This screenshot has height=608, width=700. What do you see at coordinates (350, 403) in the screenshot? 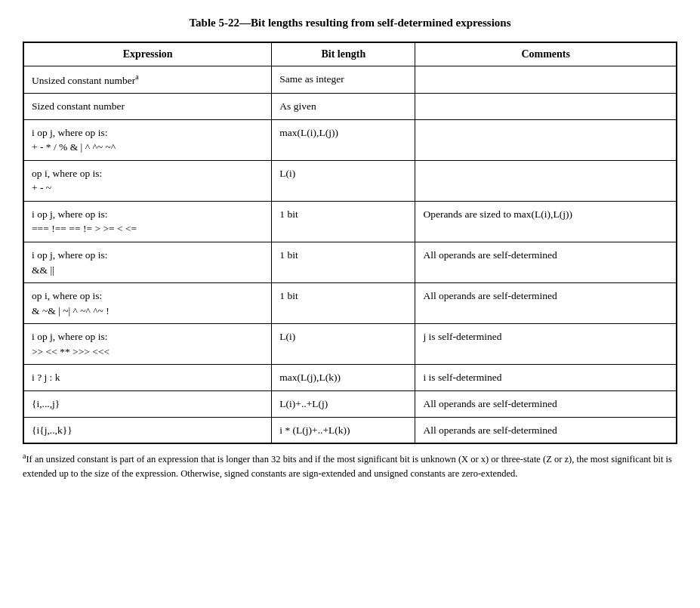
I see `table-row: {i,...,j} L(i)+..+L(j) All operands are …` at bounding box center [350, 403].